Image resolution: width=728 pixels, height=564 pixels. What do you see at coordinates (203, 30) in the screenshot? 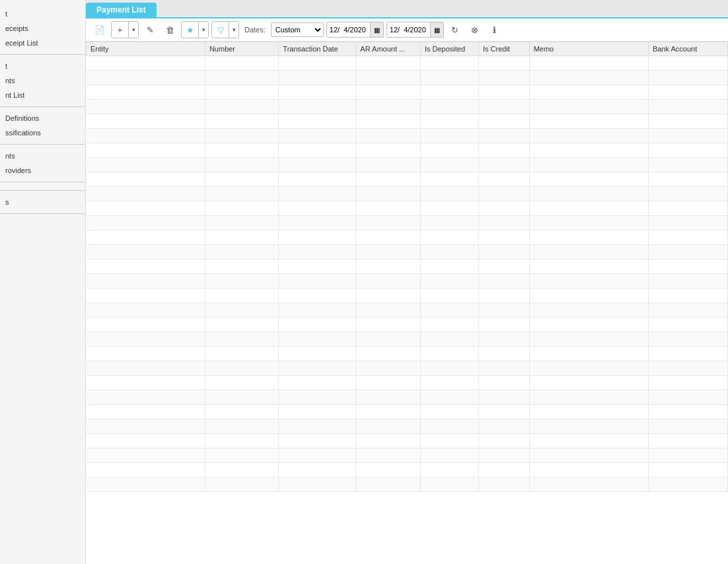
I see `star-chevron-icon: ▾` at bounding box center [203, 30].